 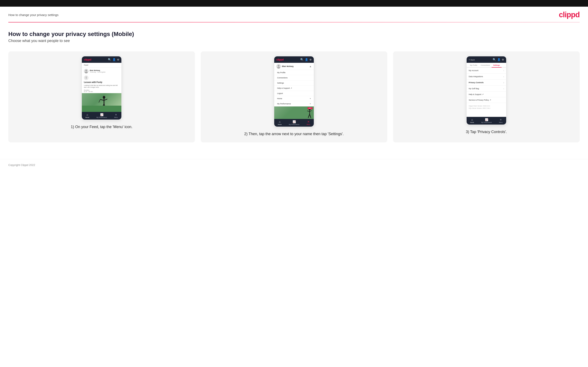 I want to click on phone-nav-2: clippd 🔍 👤 ⊕, so click(x=294, y=60).